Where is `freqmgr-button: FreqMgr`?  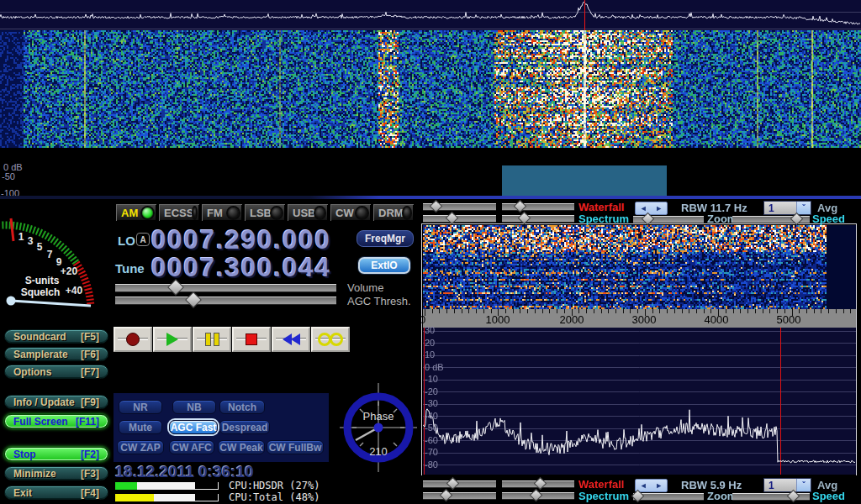
freqmgr-button: FreqMgr is located at coordinates (385, 239).